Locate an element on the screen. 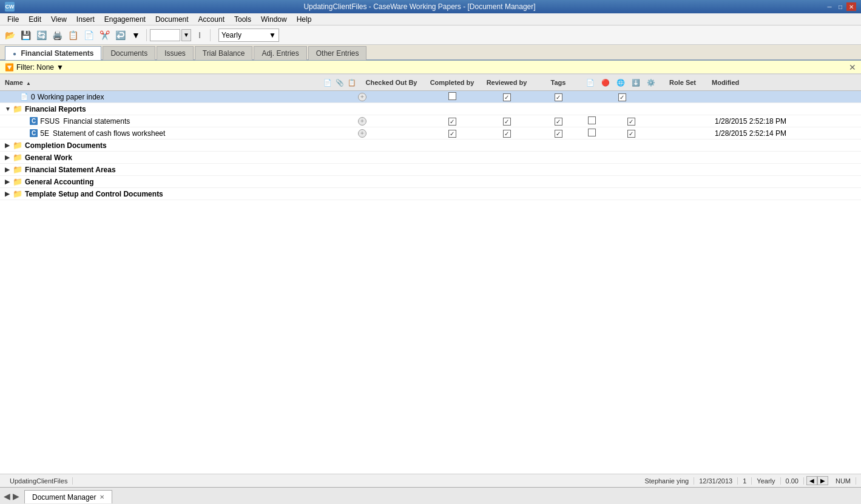 This screenshot has height=504, width=861. tab-other-entries: Other Entries is located at coordinates (337, 53).